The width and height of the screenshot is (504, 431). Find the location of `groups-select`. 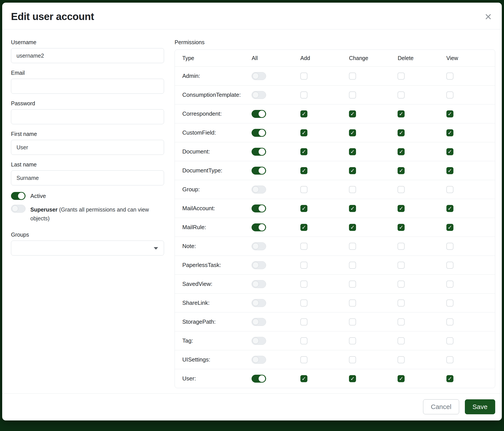

groups-select is located at coordinates (88, 248).